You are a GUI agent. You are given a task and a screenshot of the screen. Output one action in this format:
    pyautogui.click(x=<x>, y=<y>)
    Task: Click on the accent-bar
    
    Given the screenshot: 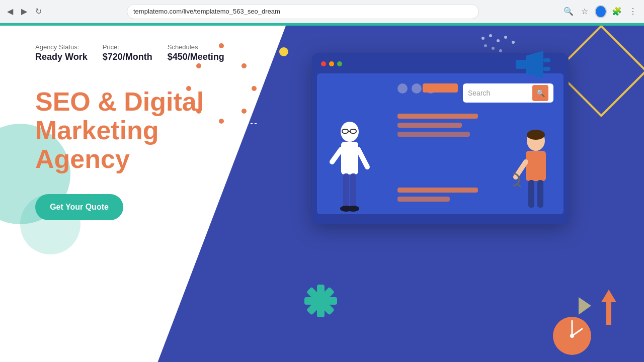 What is the action you would take?
    pyautogui.click(x=322, y=24)
    